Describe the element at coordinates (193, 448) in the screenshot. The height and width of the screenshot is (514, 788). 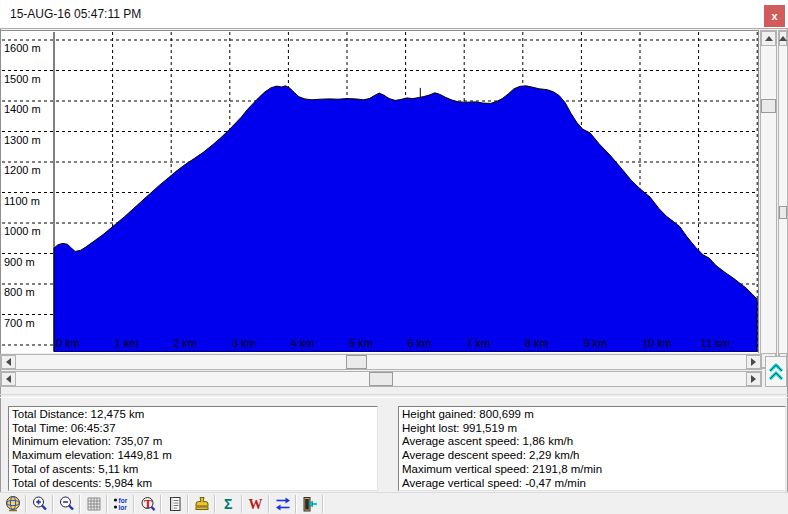
I see `track-stats-panel-left: Total Distance: 12,475 km Total Time: 06…` at that location.